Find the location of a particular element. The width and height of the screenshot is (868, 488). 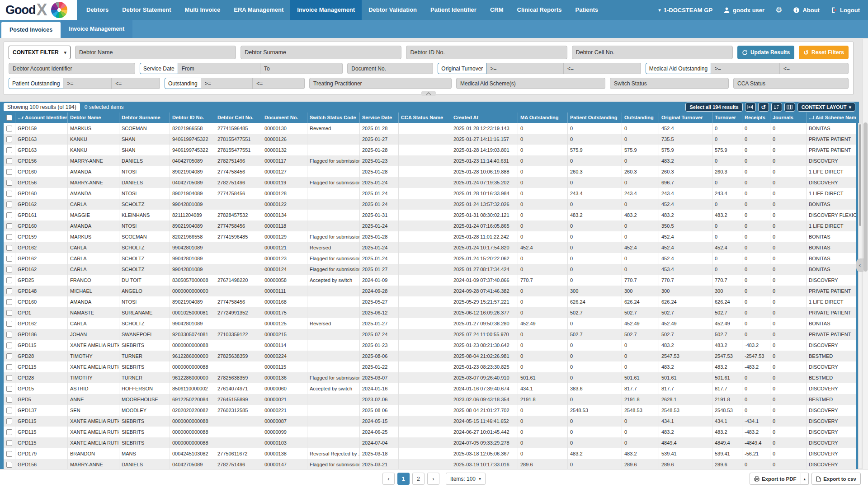

reset-filters-button: ↺ Reset Filters is located at coordinates (824, 52).